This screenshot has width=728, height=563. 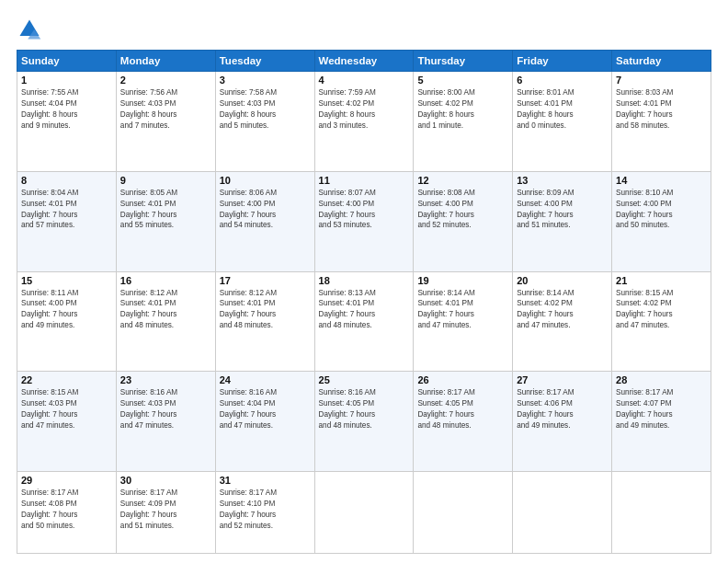 I want to click on logo-icon, so click(x=29, y=29).